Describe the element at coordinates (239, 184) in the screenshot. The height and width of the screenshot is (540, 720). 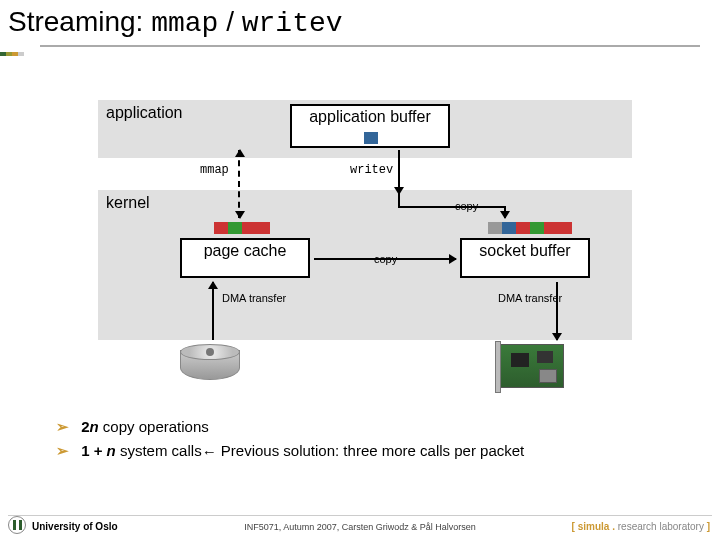
I see `mmap-arrow` at that location.